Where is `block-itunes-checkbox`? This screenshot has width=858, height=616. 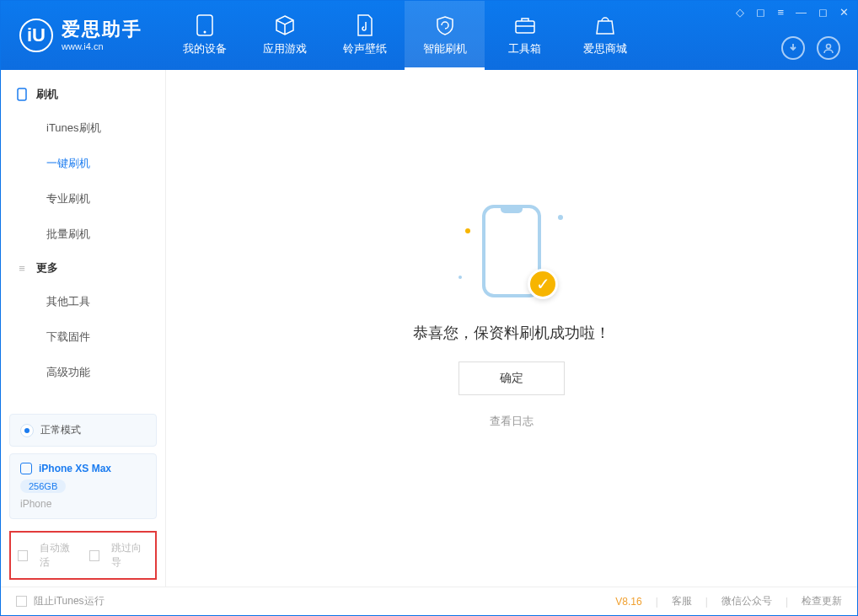
block-itunes-checkbox is located at coordinates (22, 602).